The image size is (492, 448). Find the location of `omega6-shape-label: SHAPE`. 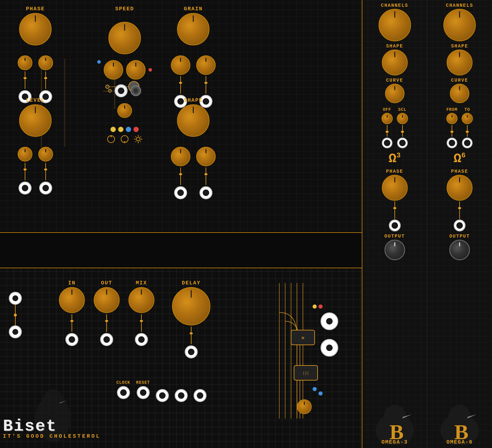

omega6-shape-label: SHAPE is located at coordinates (460, 46).